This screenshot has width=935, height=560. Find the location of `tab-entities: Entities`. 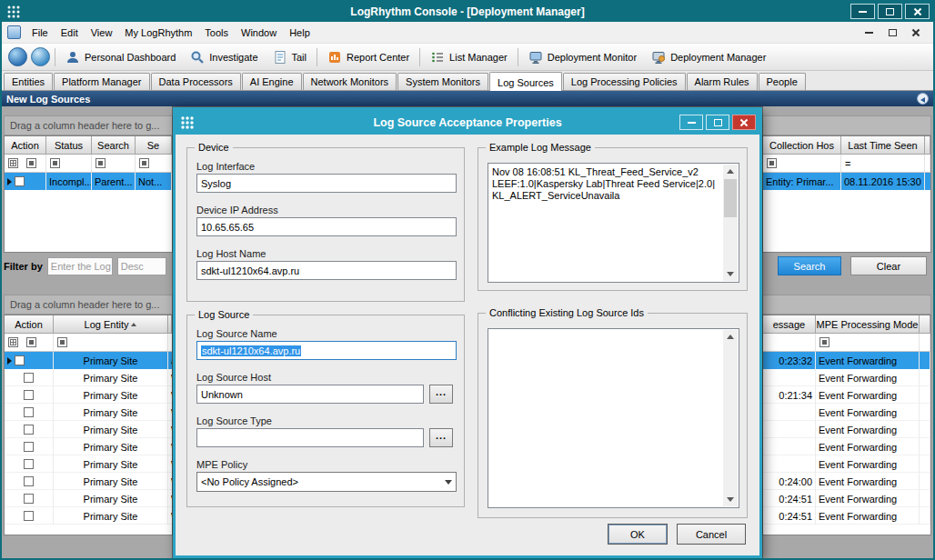

tab-entities: Entities is located at coordinates (28, 82).